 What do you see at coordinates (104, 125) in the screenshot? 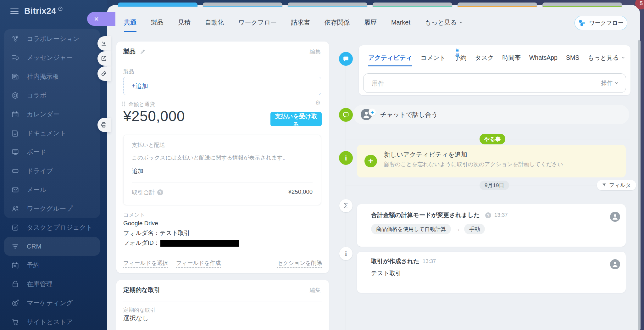
I see `print-button` at bounding box center [104, 125].